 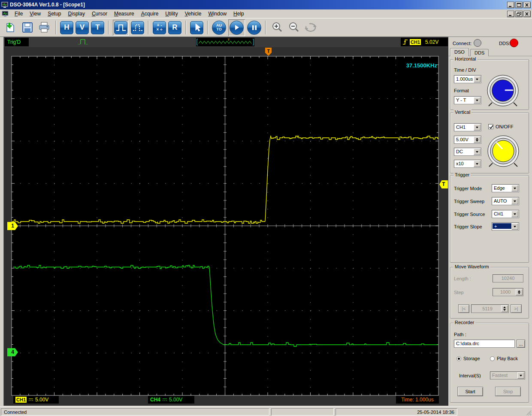 What do you see at coordinates (137, 27) in the screenshot?
I see `pulse-train-button` at bounding box center [137, 27].